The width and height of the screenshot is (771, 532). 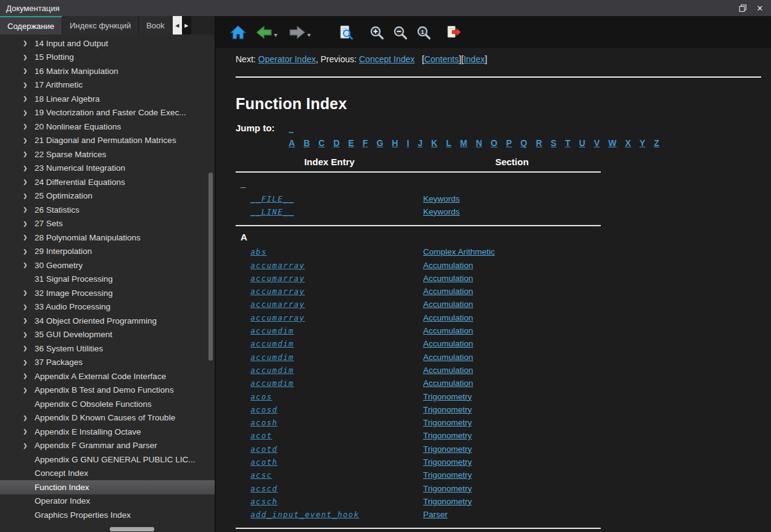 What do you see at coordinates (760, 8) in the screenshot?
I see `close-button: ✕` at bounding box center [760, 8].